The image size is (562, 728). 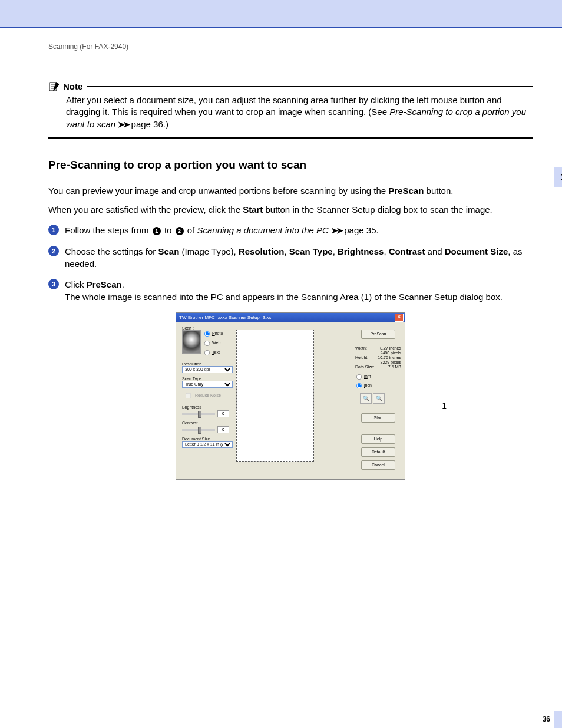 I want to click on chapter-tab: 3, so click(x=558, y=177).